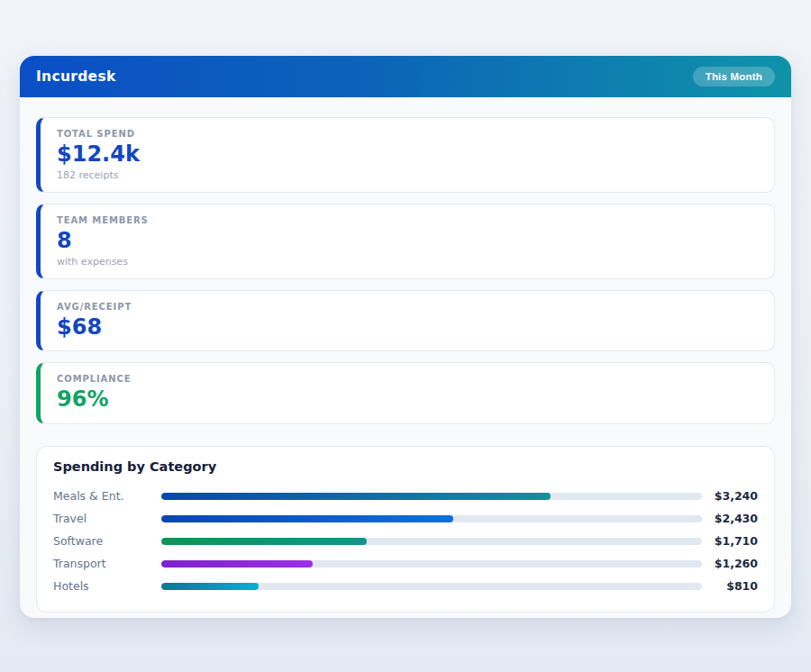 Image resolution: width=811 pixels, height=672 pixels. I want to click on stat-subtext: with expenses, so click(407, 261).